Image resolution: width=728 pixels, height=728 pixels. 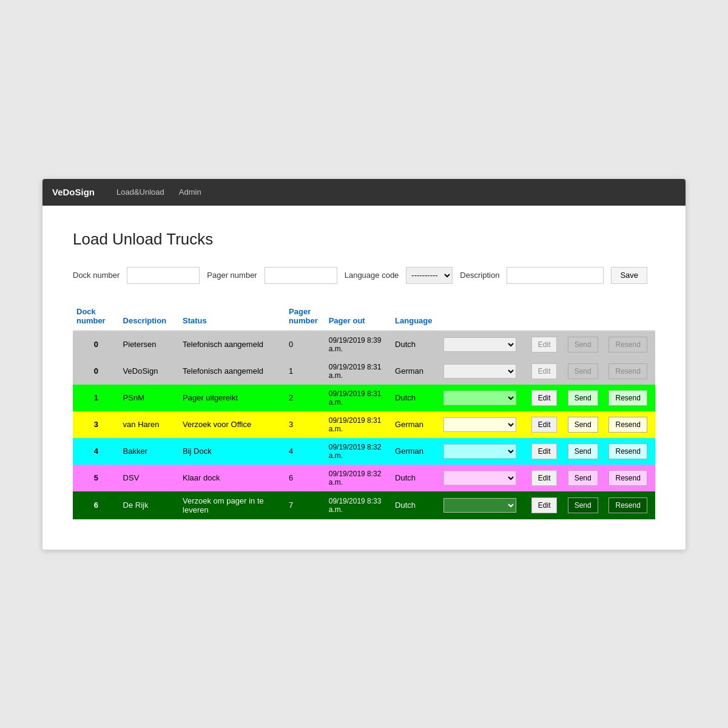 I want to click on edit-button-2: Edit, so click(x=545, y=398).